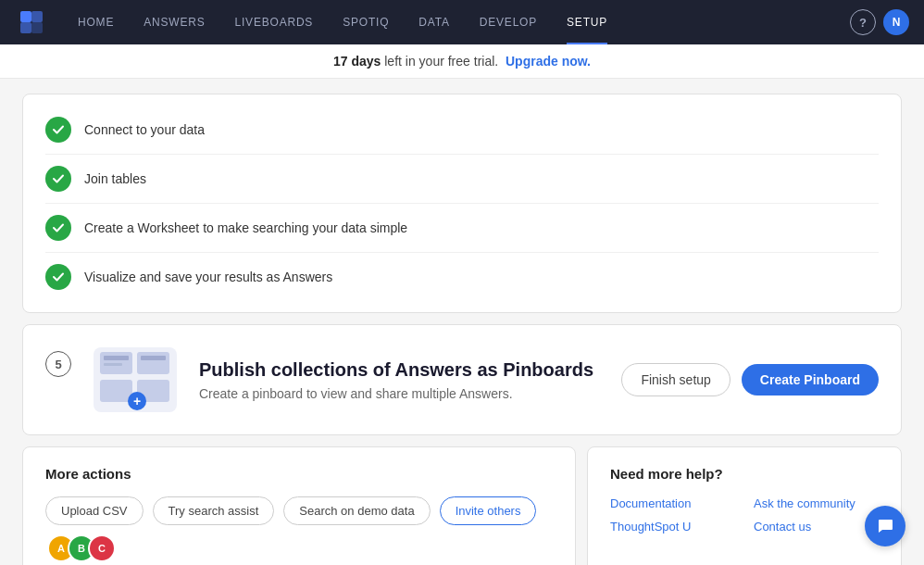 The image size is (924, 565). Describe the element at coordinates (672, 504) in the screenshot. I see `help-documentation: Documentation` at that location.